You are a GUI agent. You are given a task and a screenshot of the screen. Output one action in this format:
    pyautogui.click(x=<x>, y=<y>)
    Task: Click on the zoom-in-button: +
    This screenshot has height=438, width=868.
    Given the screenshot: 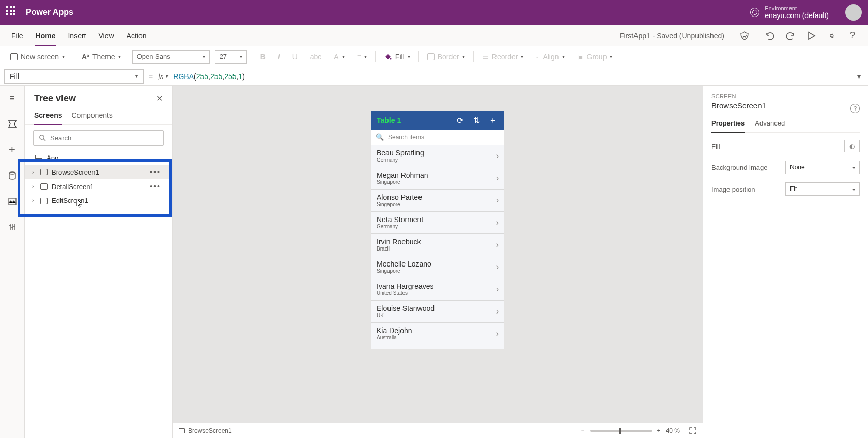 What is the action you would take?
    pyautogui.click(x=659, y=431)
    